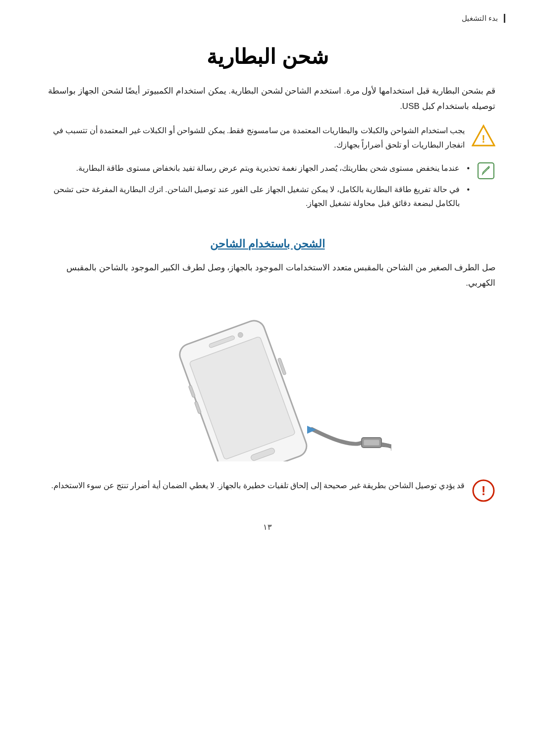  What do you see at coordinates (255, 168) in the screenshot?
I see `bullet-item-1: عندما ينخفض مستوى شحن بطاريتك، يُصدر الج…` at bounding box center [255, 168].